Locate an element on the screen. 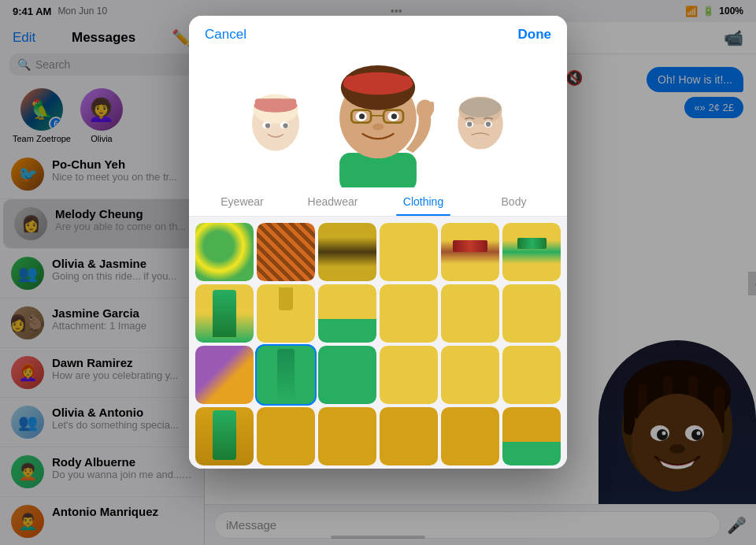 The height and width of the screenshot is (545, 756). category-tabs: Eyewear Headwear Clothing Body is located at coordinates (378, 202).